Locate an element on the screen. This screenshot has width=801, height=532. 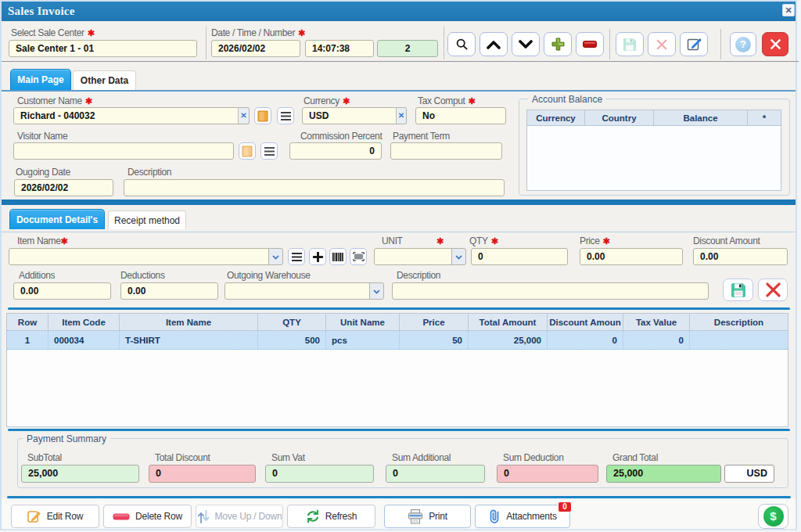
tab-document-details: Document Detail's is located at coordinates (57, 219).